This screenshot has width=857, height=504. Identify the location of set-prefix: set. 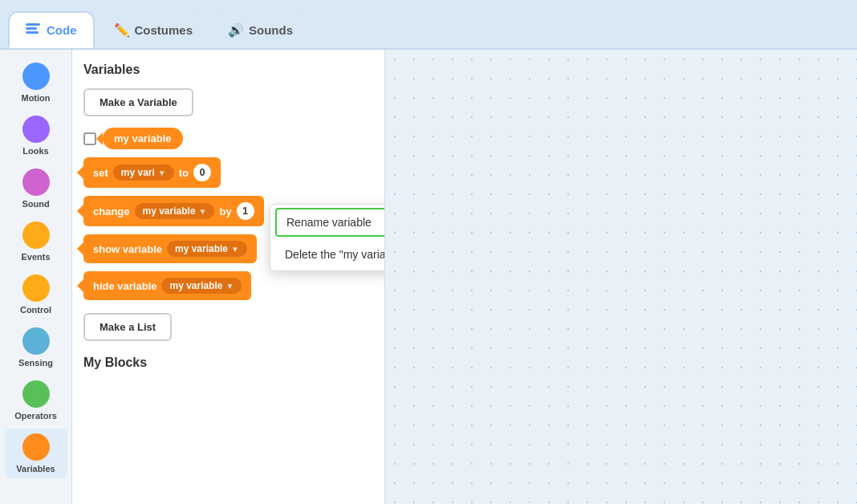
(101, 173).